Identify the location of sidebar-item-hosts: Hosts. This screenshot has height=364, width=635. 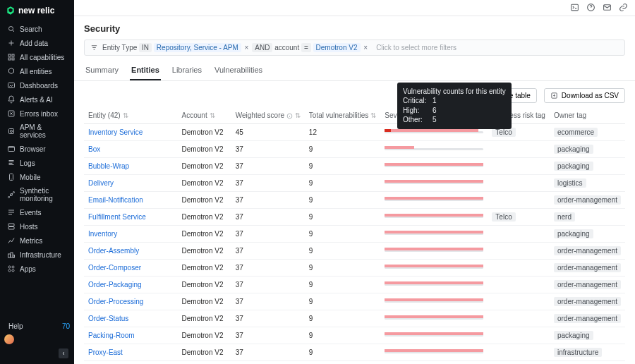
(37, 226).